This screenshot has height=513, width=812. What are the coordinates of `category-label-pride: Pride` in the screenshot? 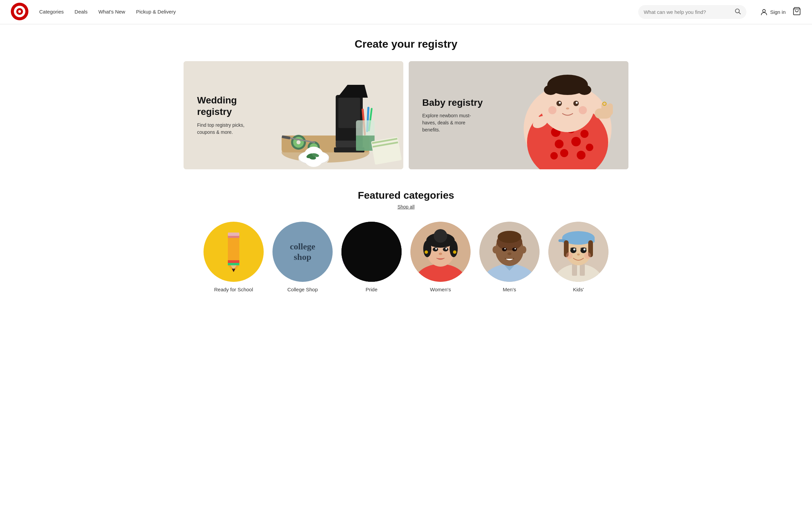 It's located at (371, 289).